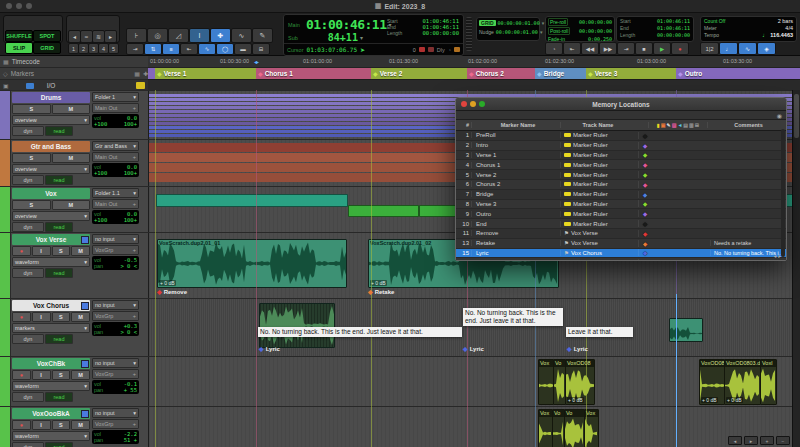  Describe the element at coordinates (621, 165) in the screenshot. I see `memory-location-row: 4Chorus 1Marker Ruler◆` at that location.